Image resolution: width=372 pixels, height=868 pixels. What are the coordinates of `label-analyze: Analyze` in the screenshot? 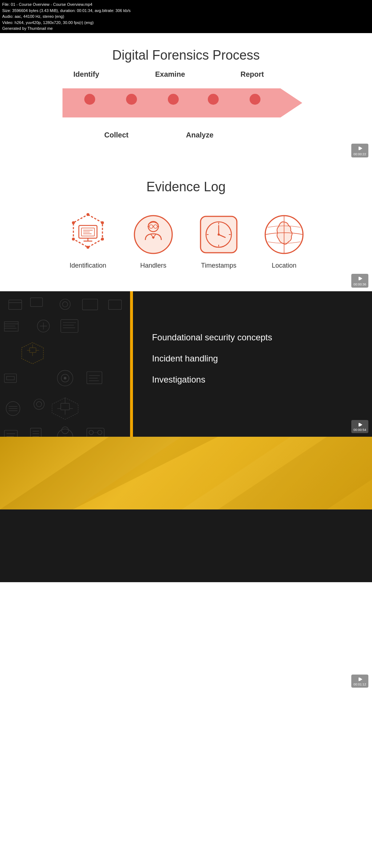 It's located at (200, 135).